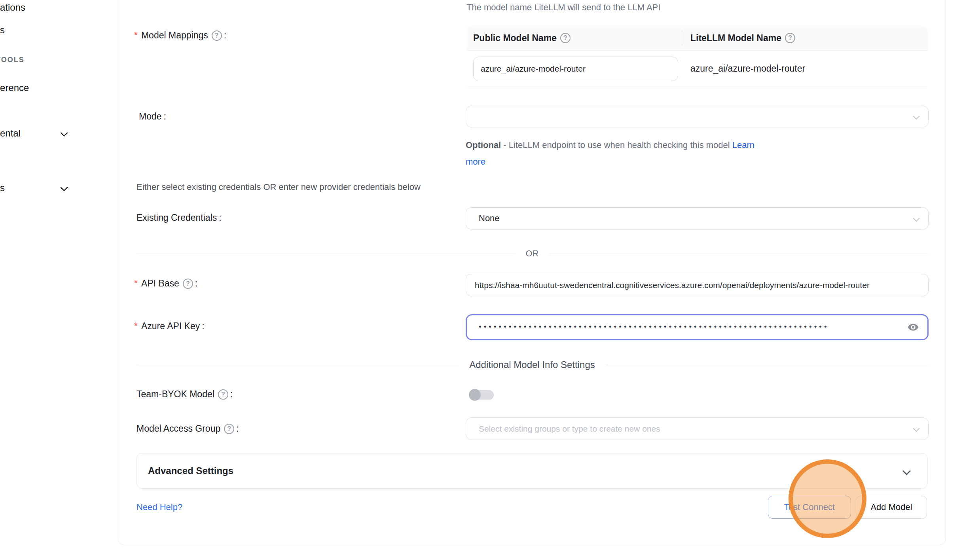 The width and height of the screenshot is (980, 548). I want to click on mode-select, so click(697, 116).